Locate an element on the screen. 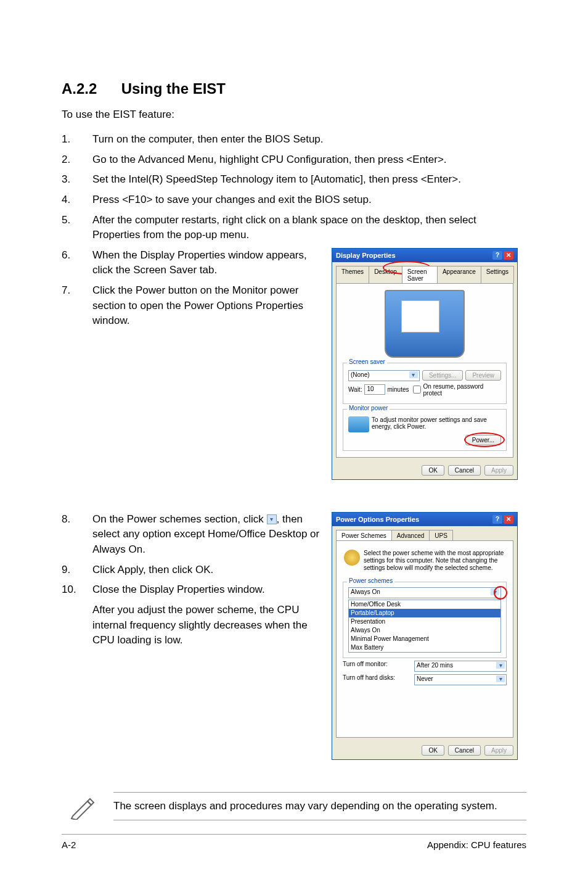 The width and height of the screenshot is (588, 887). dialog-tabs: Themes Desktop Screen Saver Appearance S… is located at coordinates (425, 273).